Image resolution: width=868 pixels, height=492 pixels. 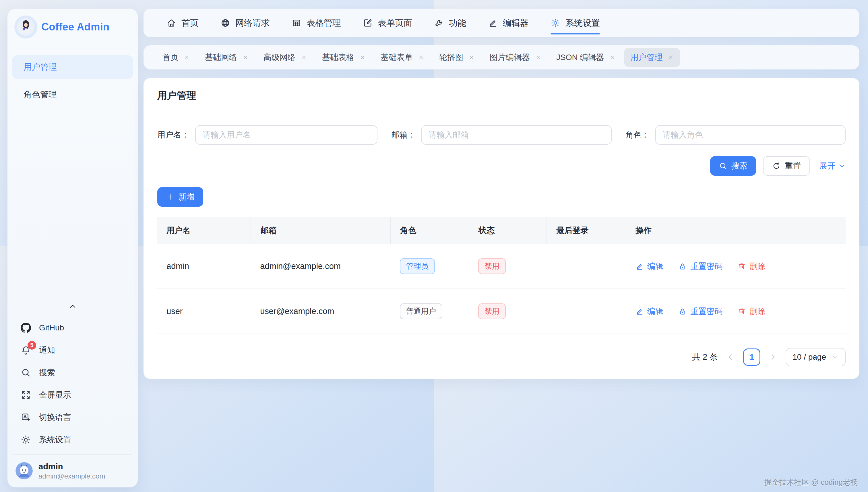 What do you see at coordinates (73, 440) in the screenshot?
I see `sidebar-tool-settings: 系统设置` at bounding box center [73, 440].